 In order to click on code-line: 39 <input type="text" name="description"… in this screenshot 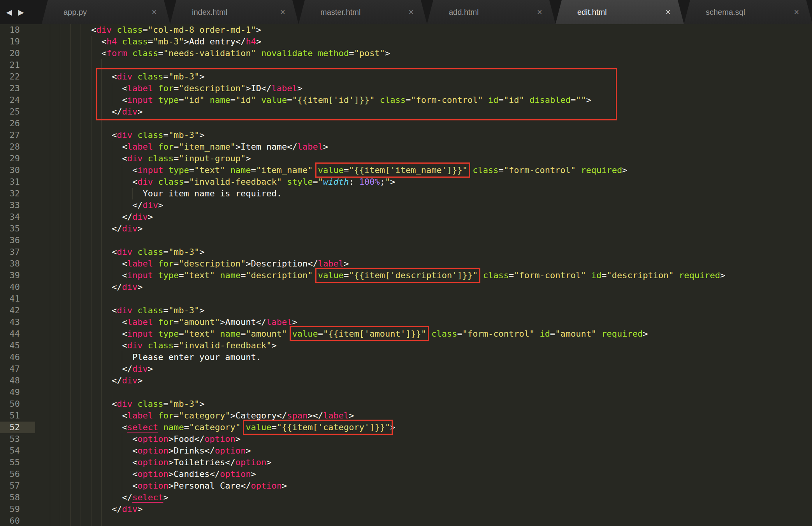, I will do `click(406, 275)`.